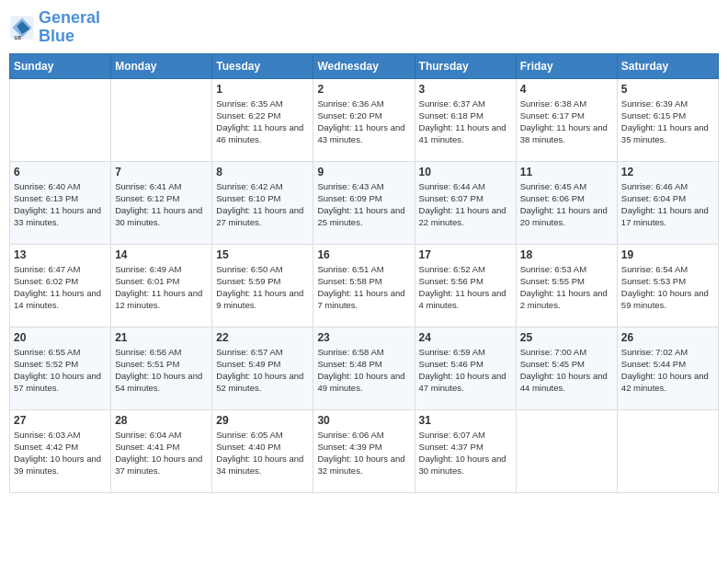 The width and height of the screenshot is (728, 563). Describe the element at coordinates (263, 420) in the screenshot. I see `day-number: 29` at that location.